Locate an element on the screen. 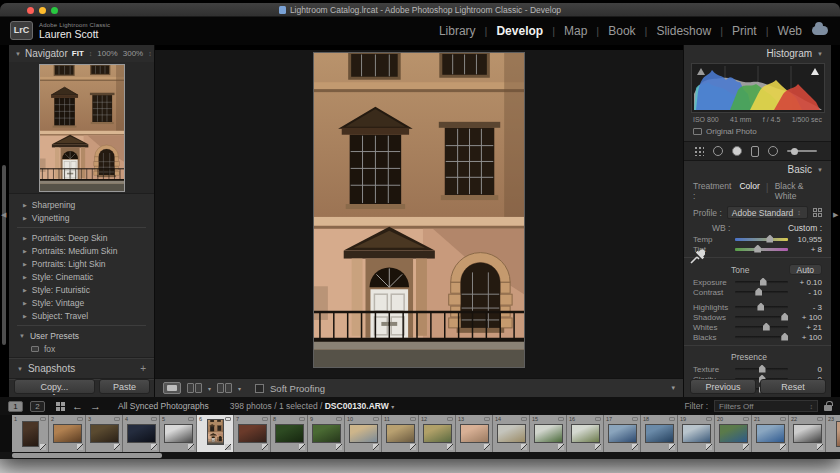 This screenshot has height=473, width=840. next-photo-arrow-icon: → is located at coordinates (96, 406).